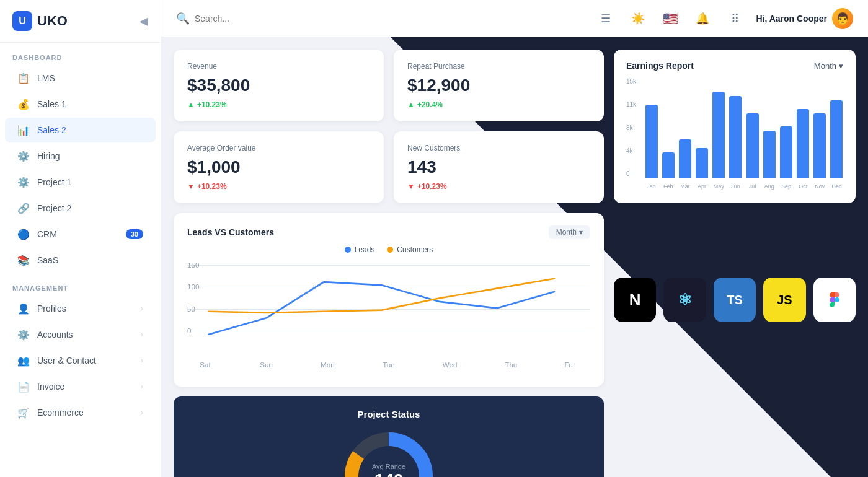 This screenshot has height=477, width=868. I want to click on menu-button: ☰, so click(606, 19).